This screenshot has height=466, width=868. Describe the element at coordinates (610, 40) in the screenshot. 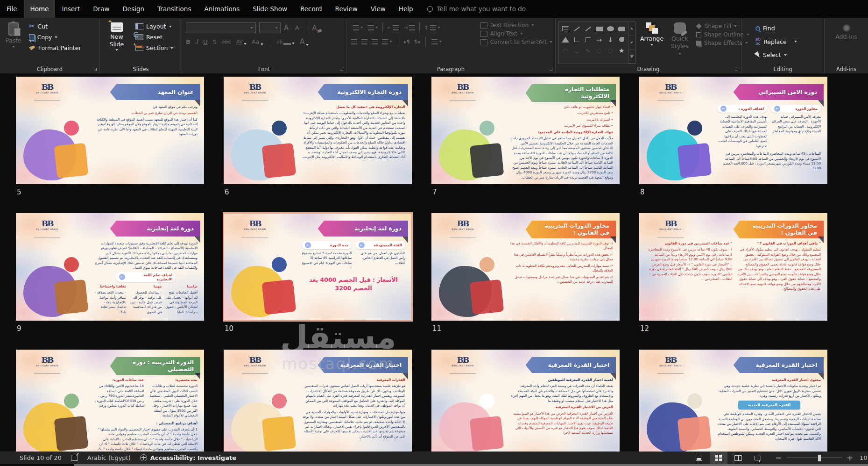

I see `down-arrow-shape-icon: ↓` at that location.